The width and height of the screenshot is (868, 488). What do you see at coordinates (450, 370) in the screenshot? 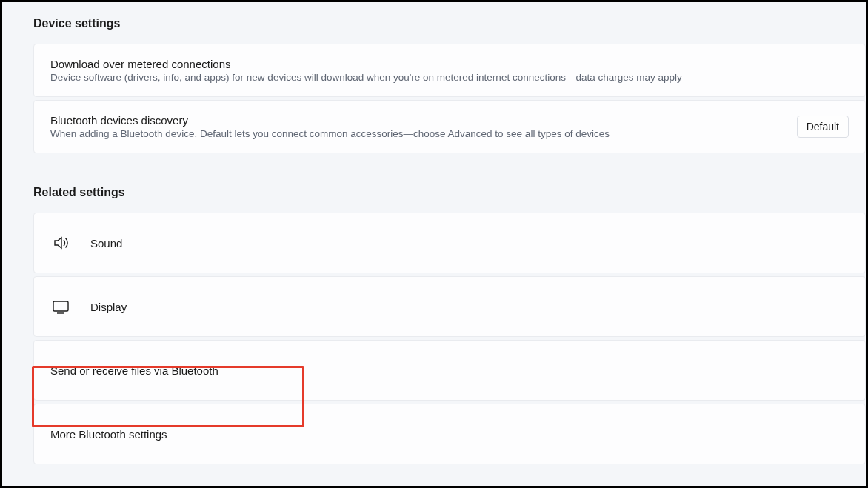
I see `send-receive-bluetooth-link: Send or receive files via Bluetooth` at bounding box center [450, 370].